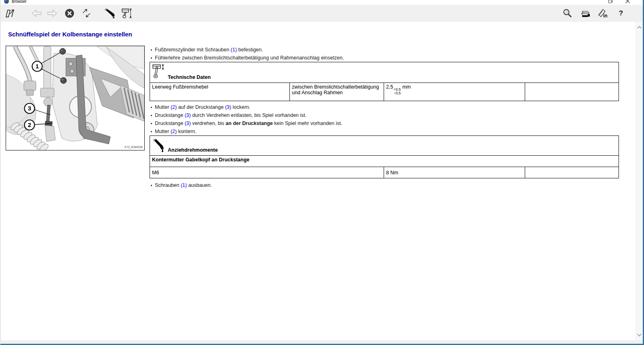 Image resolution: width=644 pixels, height=345 pixels. Describe the element at coordinates (603, 13) in the screenshot. I see `unit-conversion-ruler-icon: in` at that location.